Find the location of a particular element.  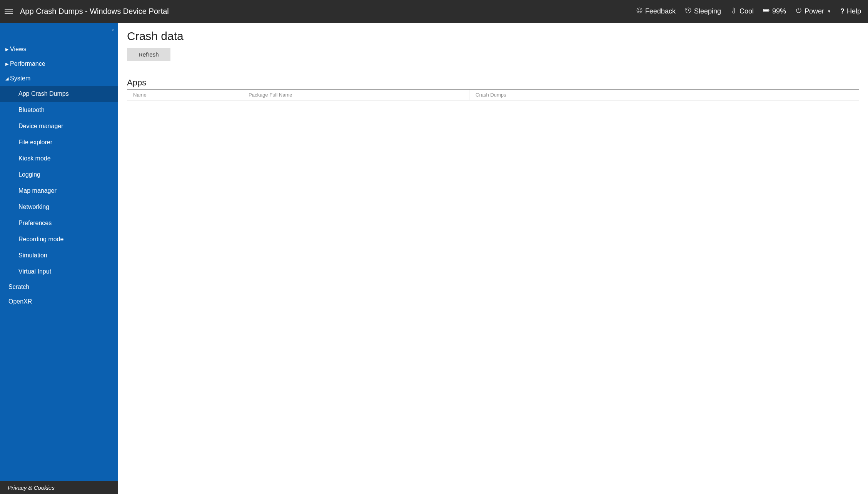

history-icon is located at coordinates (688, 12).